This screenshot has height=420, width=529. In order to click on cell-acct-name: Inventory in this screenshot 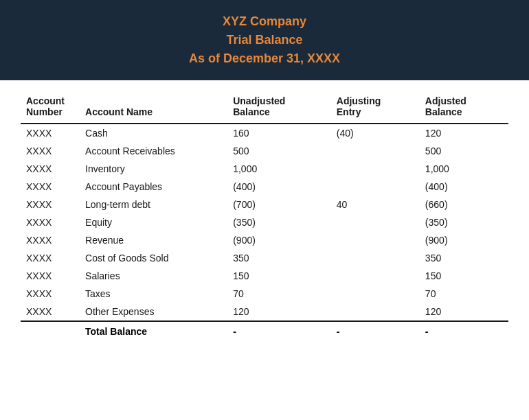, I will do `click(154, 169)`.